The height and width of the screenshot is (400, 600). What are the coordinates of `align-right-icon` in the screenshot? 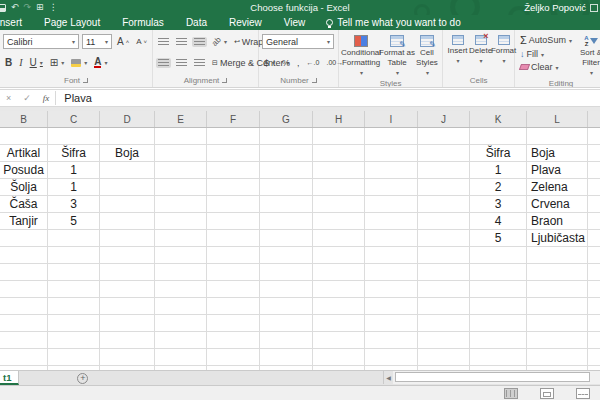 It's located at (200, 63).